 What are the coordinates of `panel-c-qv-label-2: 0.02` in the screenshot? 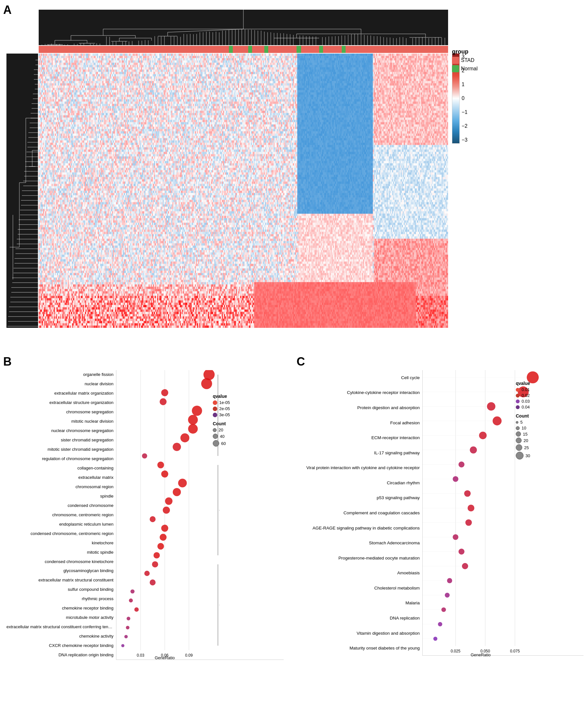 It's located at (526, 396).